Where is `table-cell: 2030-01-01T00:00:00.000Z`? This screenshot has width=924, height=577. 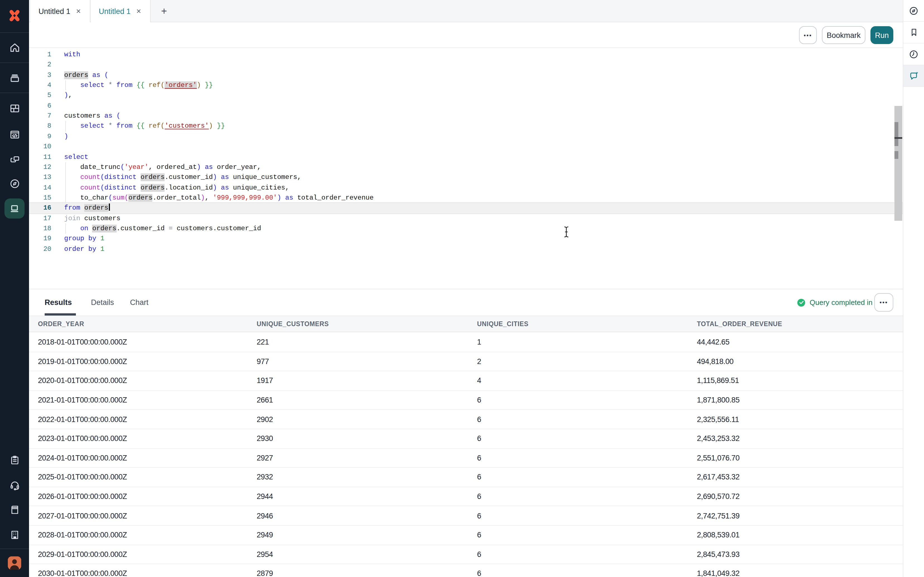 table-cell: 2030-01-01T00:00:00.000Z is located at coordinates (138, 573).